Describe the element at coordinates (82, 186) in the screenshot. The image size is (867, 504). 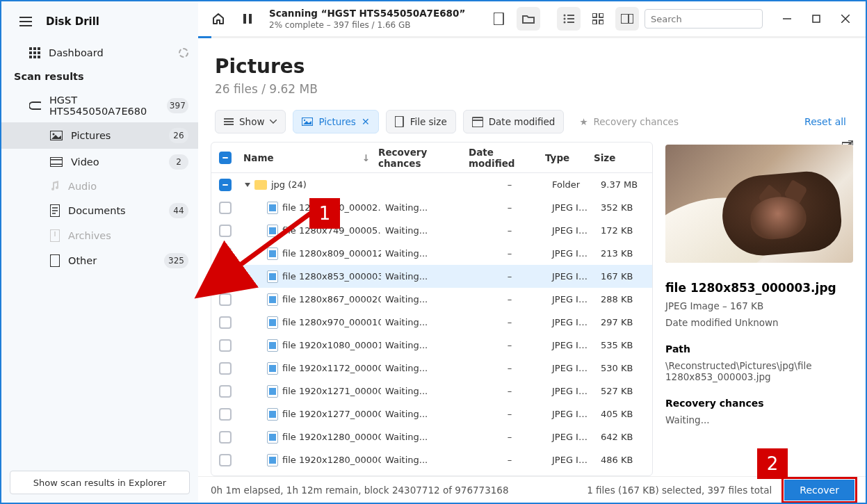
I see `sidebar-item-label: Audio` at that location.